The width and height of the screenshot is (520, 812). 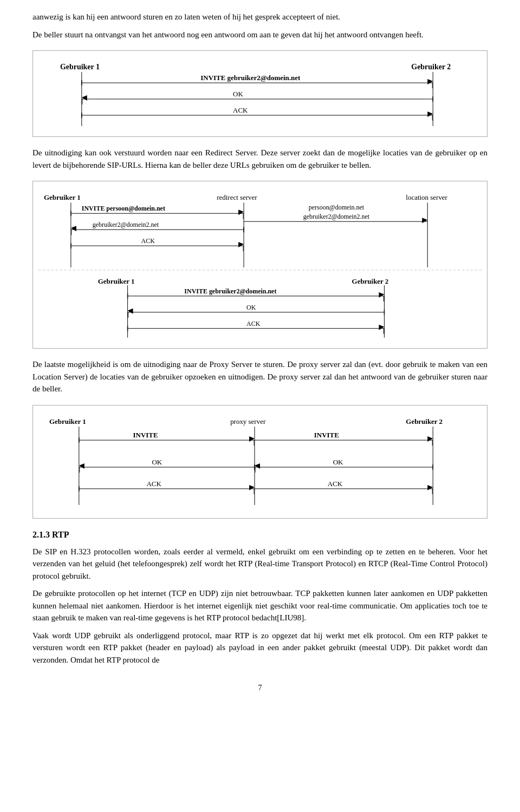 What do you see at coordinates (157, 461) in the screenshot?
I see `diag3-ok-left: OK` at bounding box center [157, 461].